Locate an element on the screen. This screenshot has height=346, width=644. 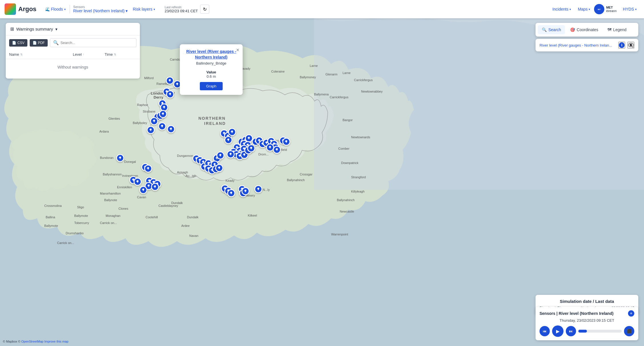
openstreetmap-link: OpenStreetMap is located at coordinates (33, 341).